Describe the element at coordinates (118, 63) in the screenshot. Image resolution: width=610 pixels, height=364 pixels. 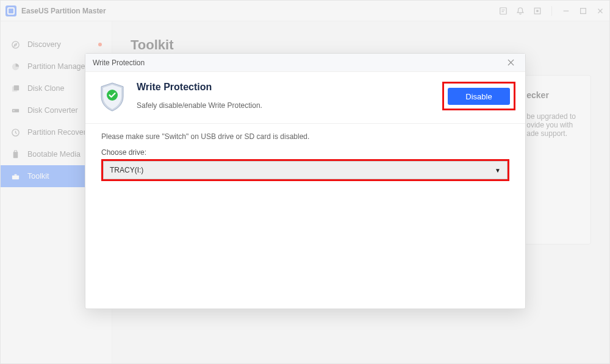
I see `modal-header-title: Write Protection` at that location.